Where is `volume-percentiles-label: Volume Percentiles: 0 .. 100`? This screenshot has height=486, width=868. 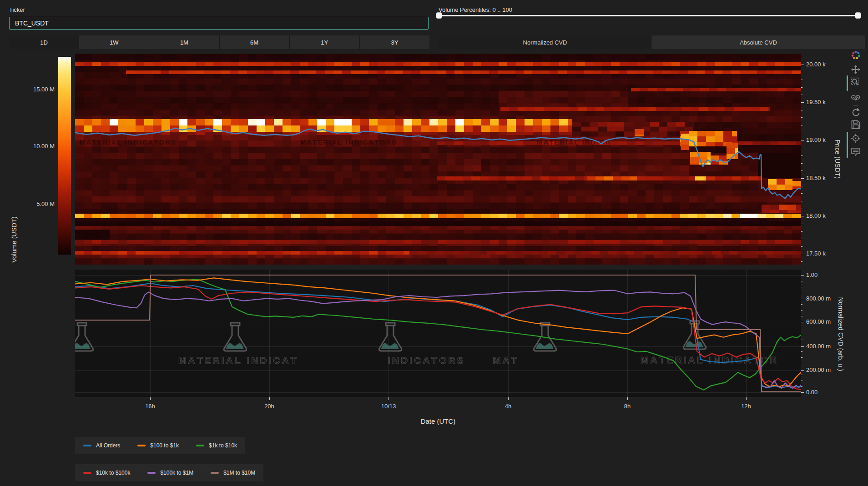
volume-percentiles-label: Volume Percentiles: 0 .. 100 is located at coordinates (475, 10).